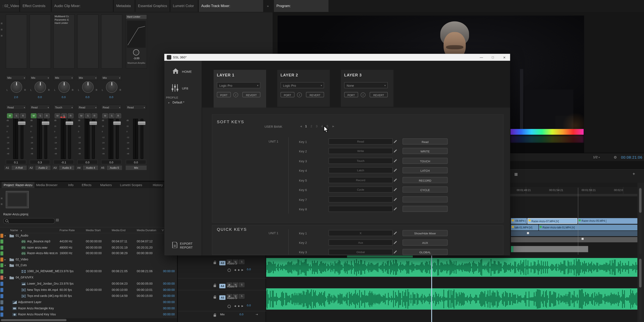 This screenshot has height=322, width=644. I want to click on item-name: Lower_3rd_Jordan_Dru, so click(43, 284).